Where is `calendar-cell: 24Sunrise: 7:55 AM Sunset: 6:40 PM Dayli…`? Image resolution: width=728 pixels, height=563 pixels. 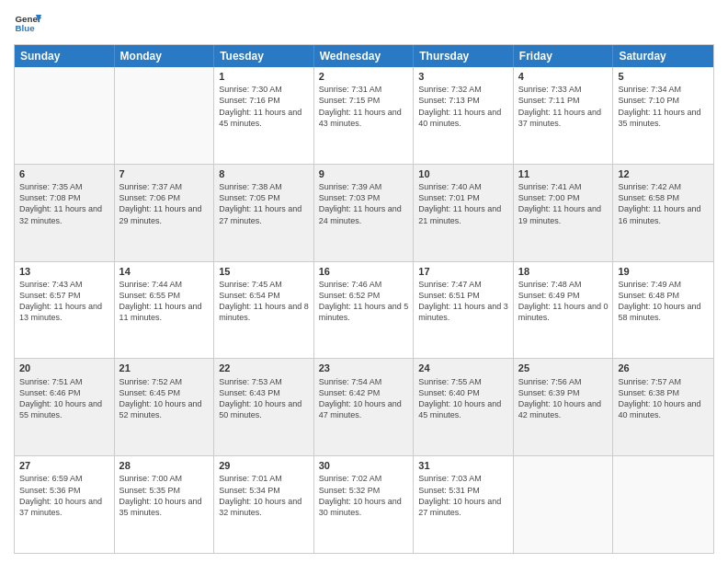
calendar-cell: 24Sunrise: 7:55 AM Sunset: 6:40 PM Dayli… is located at coordinates (463, 407).